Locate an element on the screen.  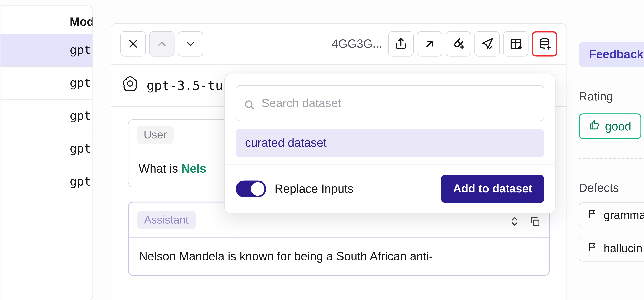
dataset-option: curated dataset is located at coordinates (390, 143).